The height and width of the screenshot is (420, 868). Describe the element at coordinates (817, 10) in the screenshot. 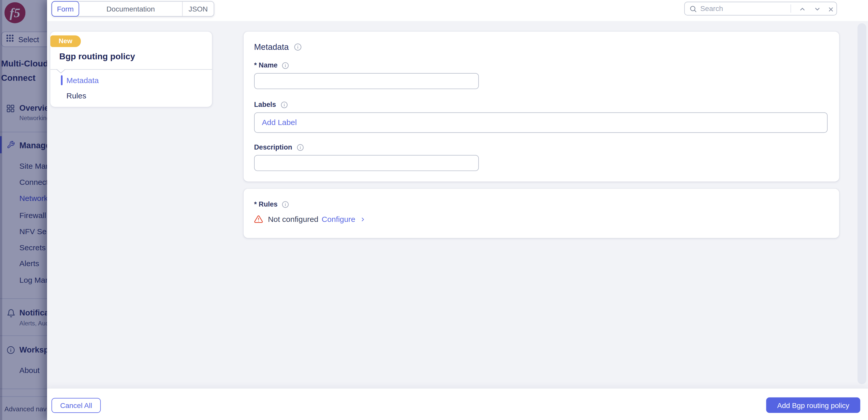

I see `chevron-down-icon` at that location.